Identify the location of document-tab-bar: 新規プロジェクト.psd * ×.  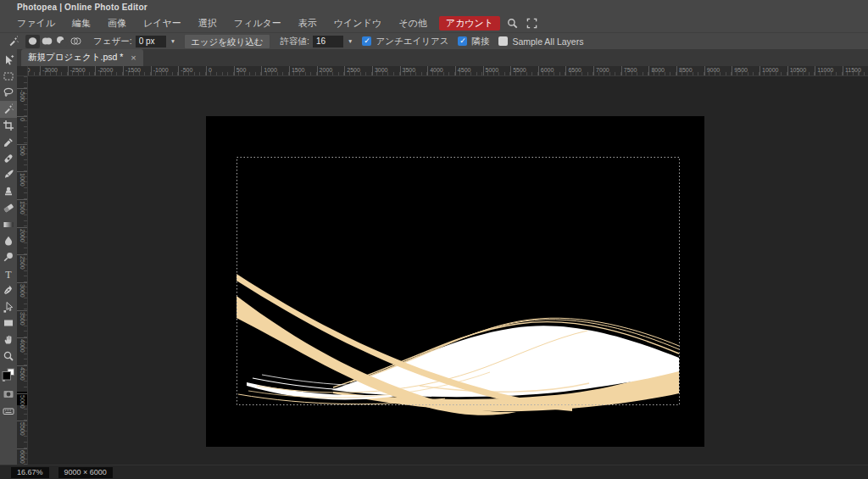
(442, 58).